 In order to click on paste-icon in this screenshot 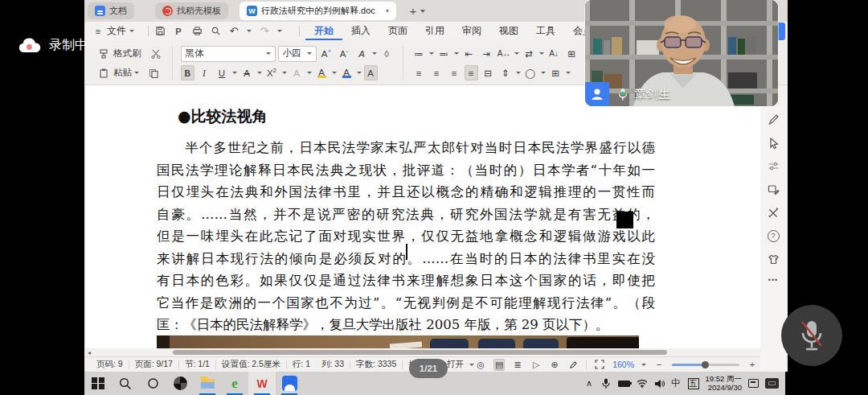, I will do `click(103, 72)`.